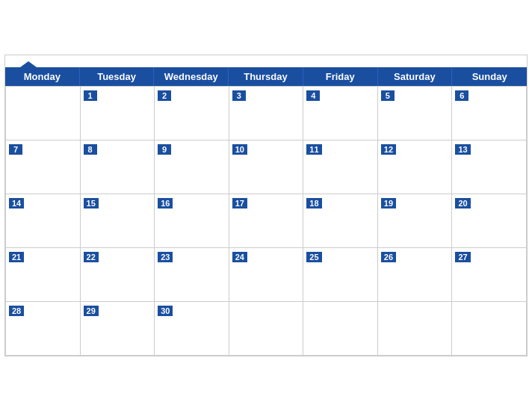  I want to click on day-number: 20, so click(463, 203).